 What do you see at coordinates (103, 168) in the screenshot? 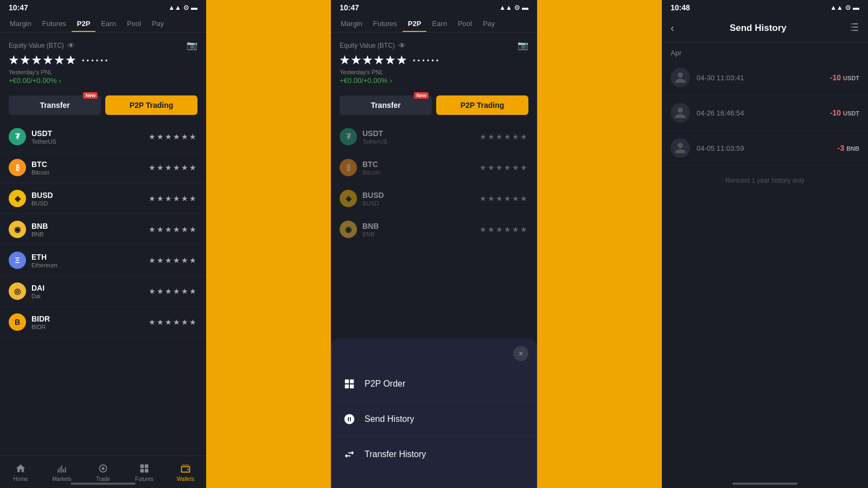
I see `coin-item-btc-left: ₿ BTC Bitcoin ★★★★★★` at bounding box center [103, 168].